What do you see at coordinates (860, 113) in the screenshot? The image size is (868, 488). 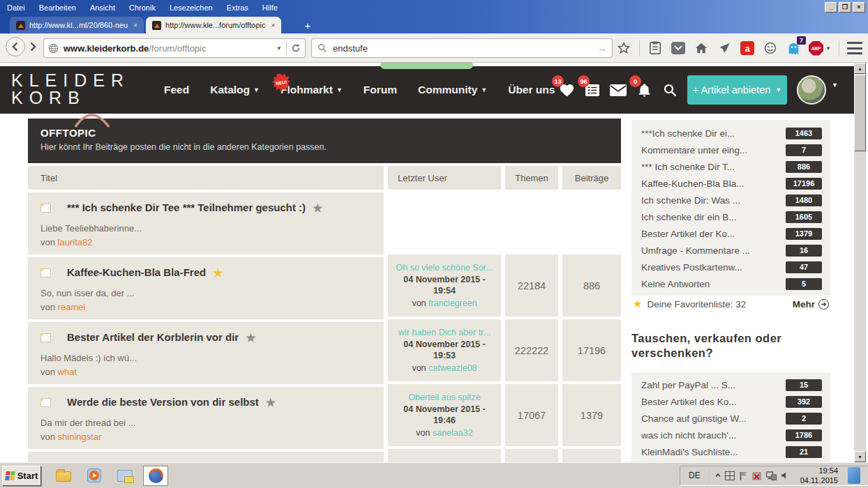 I see `scrollbar-thumb` at bounding box center [860, 113].